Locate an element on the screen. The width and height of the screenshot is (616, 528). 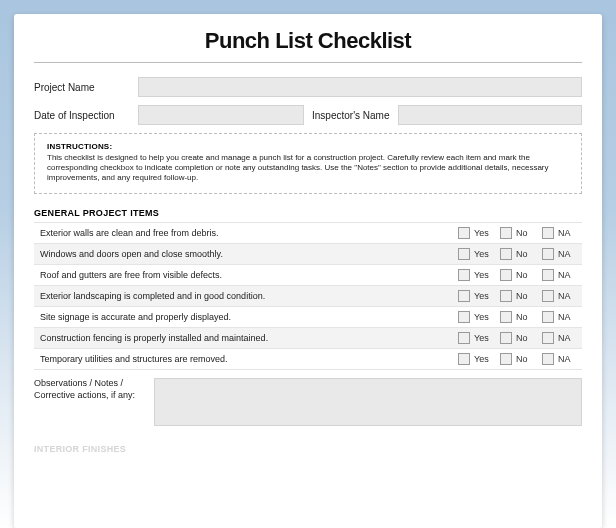
instructions-body: This checklist is designed to help you c… is located at coordinates (308, 168).